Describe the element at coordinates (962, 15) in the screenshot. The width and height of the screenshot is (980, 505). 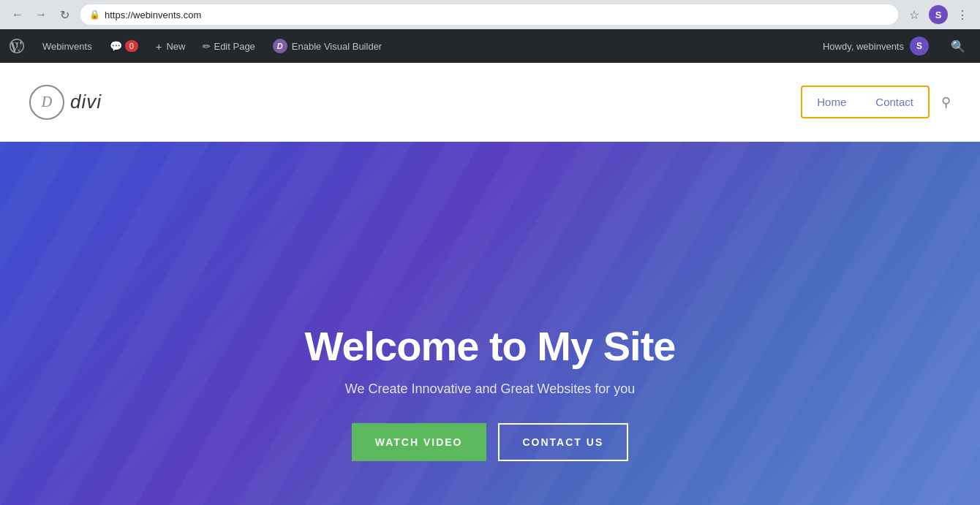
I see `more-button: ⋮` at that location.